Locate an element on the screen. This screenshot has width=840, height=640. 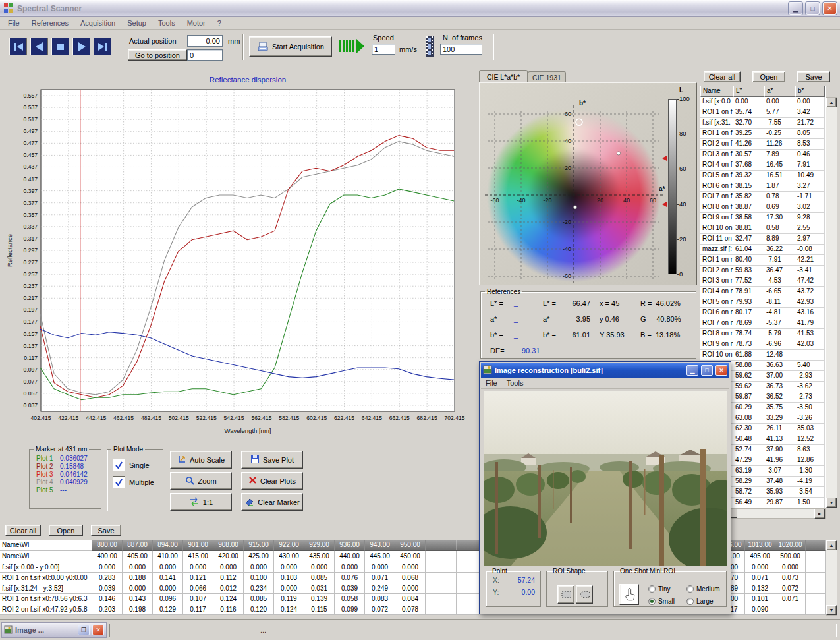
menu-item-motor: Motor is located at coordinates (196, 23).